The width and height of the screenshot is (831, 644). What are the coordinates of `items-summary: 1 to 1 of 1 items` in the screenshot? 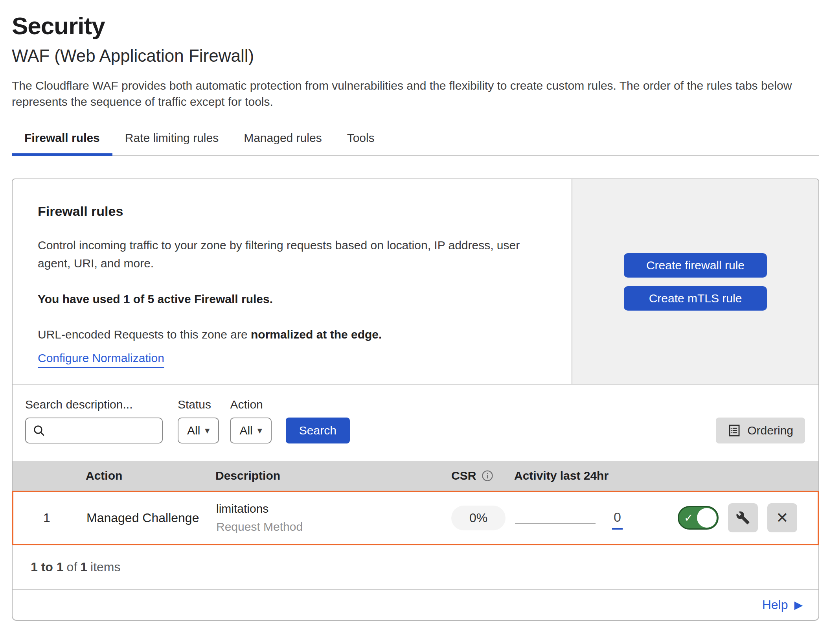 It's located at (416, 568).